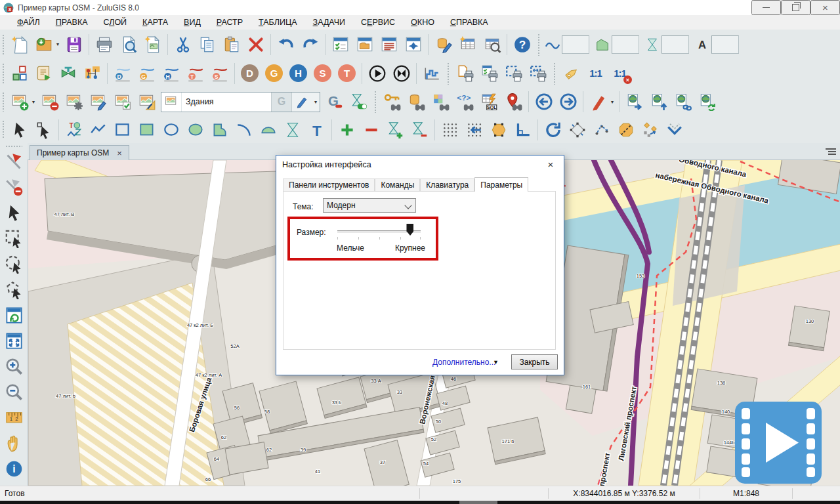  I want to click on new-document-button, so click(20, 45).